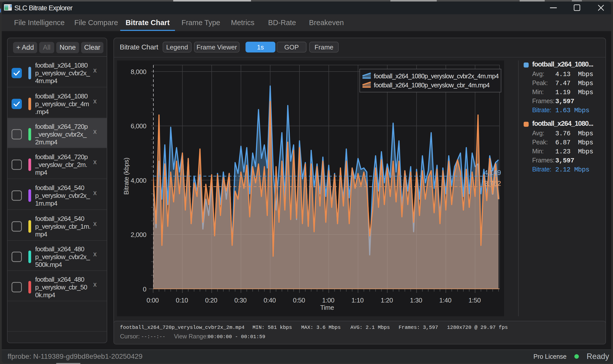  What do you see at coordinates (493, 184) in the screenshot?
I see `svg-text: 3,762` at bounding box center [493, 184].